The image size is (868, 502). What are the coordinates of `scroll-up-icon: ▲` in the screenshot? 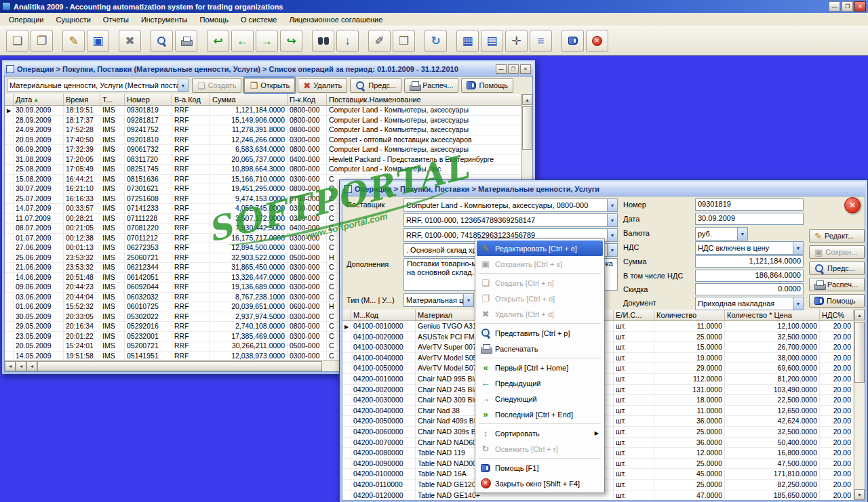 It's located at (528, 100).